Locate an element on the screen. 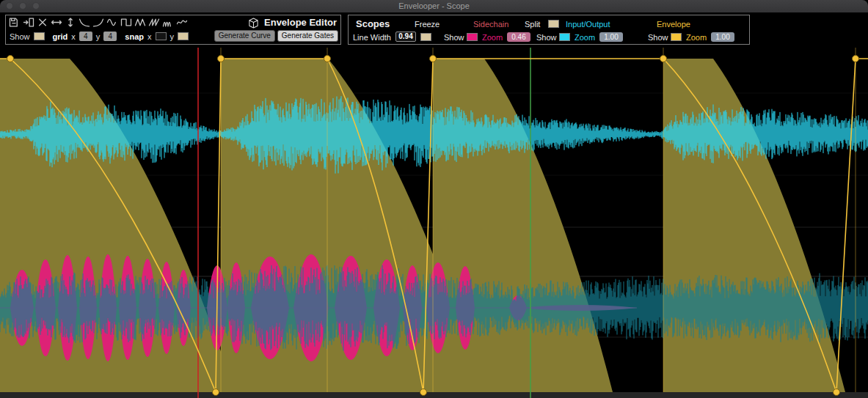  rise-curve-icon is located at coordinates (98, 22).